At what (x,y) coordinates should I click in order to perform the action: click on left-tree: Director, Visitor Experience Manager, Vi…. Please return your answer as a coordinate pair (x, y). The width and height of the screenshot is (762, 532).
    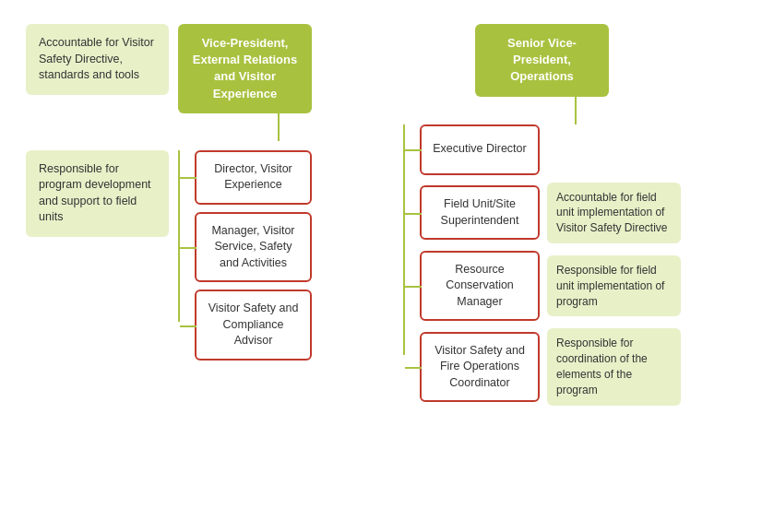
    Looking at the image, I should click on (245, 259).